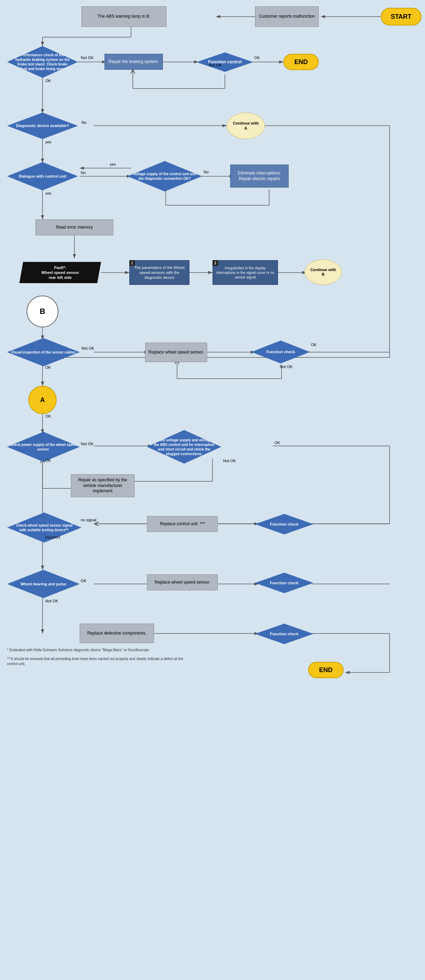 This screenshot has height=980, width=425. What do you see at coordinates (43, 62) in the screenshot?
I see `perf-check-diamond: Performance check of the hydraulic braki…` at bounding box center [43, 62].